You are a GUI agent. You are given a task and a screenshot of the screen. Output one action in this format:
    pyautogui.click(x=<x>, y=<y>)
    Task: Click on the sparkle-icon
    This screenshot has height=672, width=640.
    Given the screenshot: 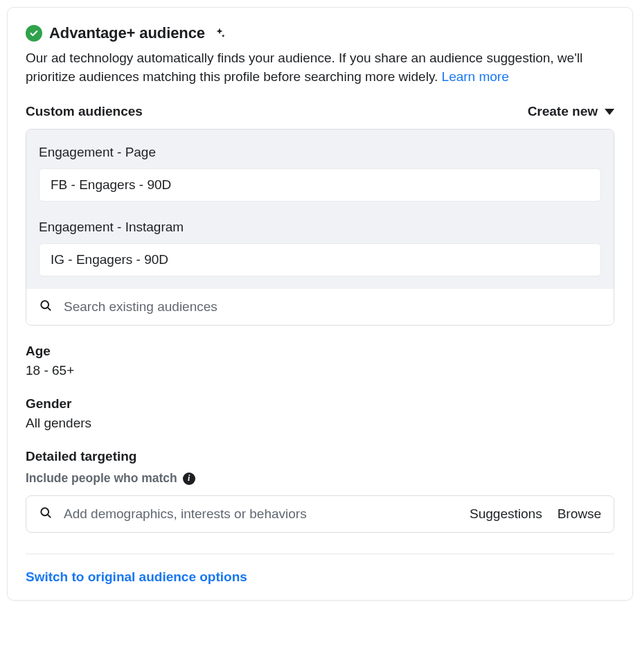 What is the action you would take?
    pyautogui.click(x=220, y=33)
    